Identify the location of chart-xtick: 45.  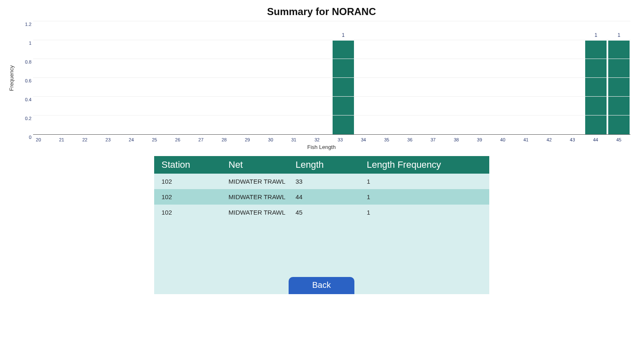
(619, 138).